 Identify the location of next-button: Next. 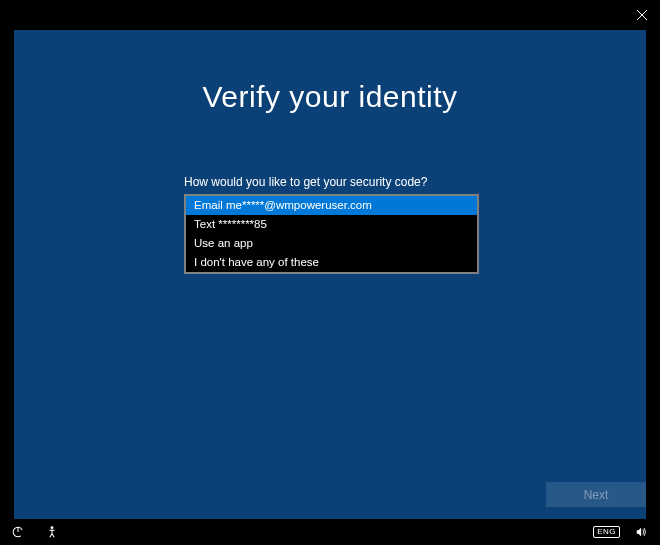
(596, 494).